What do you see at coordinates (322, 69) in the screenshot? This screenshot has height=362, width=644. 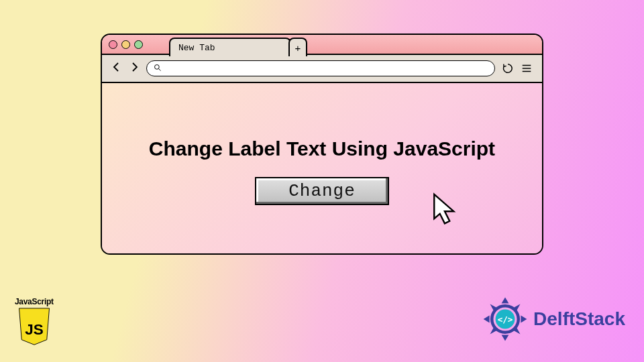 I see `toolbar` at bounding box center [322, 69].